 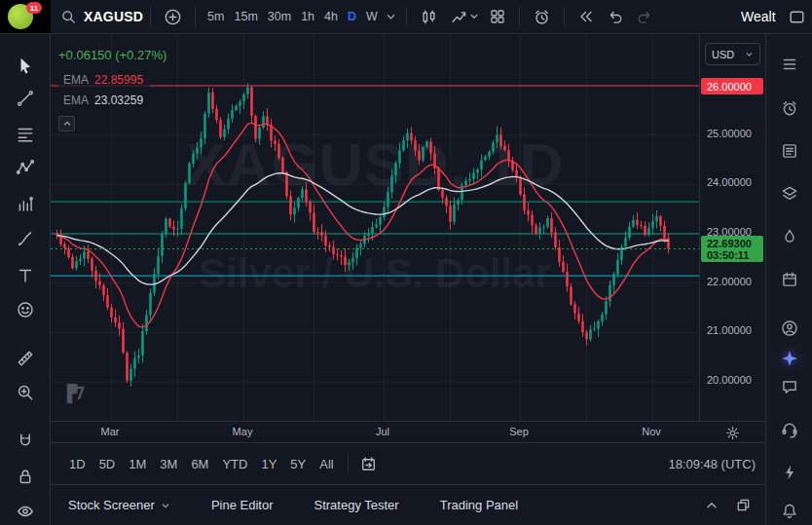 I want to click on boost-lightning-icon, so click(x=790, y=472).